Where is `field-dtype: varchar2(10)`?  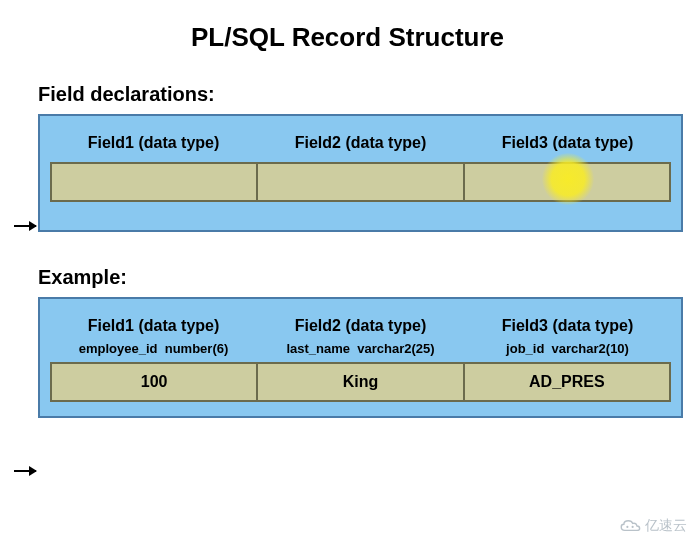 field-dtype: varchar2(10) is located at coordinates (590, 348).